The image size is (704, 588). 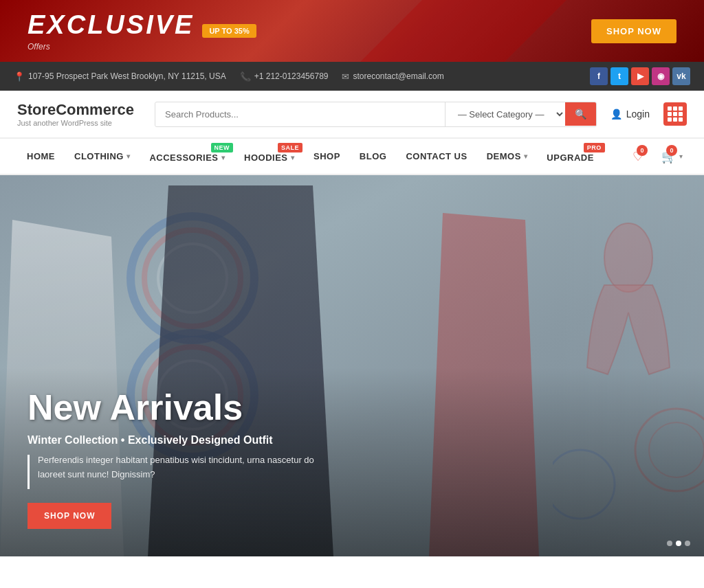 I want to click on social-icons: f t ▶ ◉ vk, so click(x=640, y=76).